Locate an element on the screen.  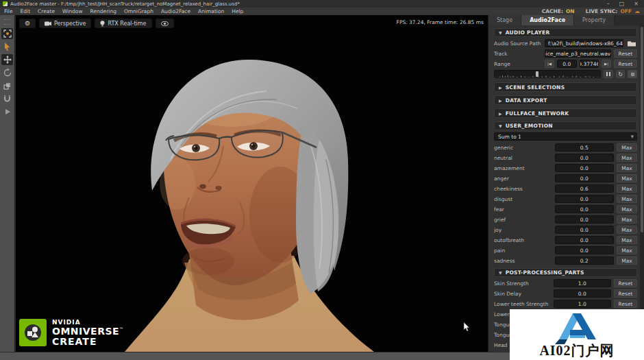
gear-icon: ⚙ is located at coordinates (27, 23).